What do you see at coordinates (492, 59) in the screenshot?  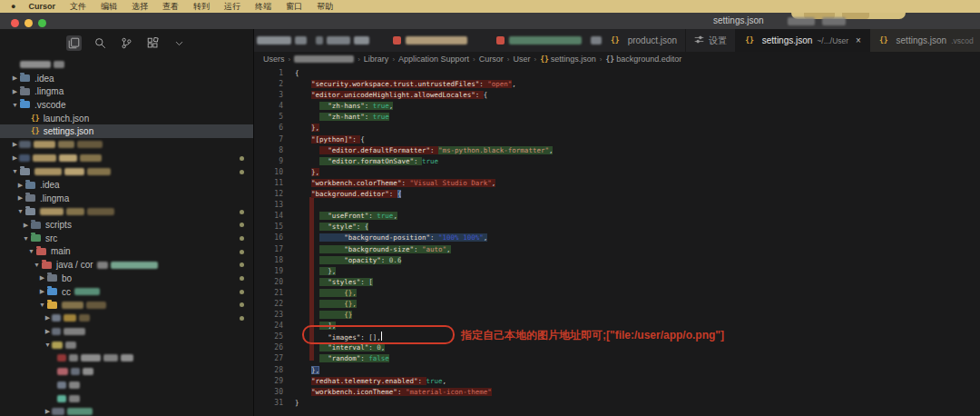 I see `breadcrumb-item: Cursor` at bounding box center [492, 59].